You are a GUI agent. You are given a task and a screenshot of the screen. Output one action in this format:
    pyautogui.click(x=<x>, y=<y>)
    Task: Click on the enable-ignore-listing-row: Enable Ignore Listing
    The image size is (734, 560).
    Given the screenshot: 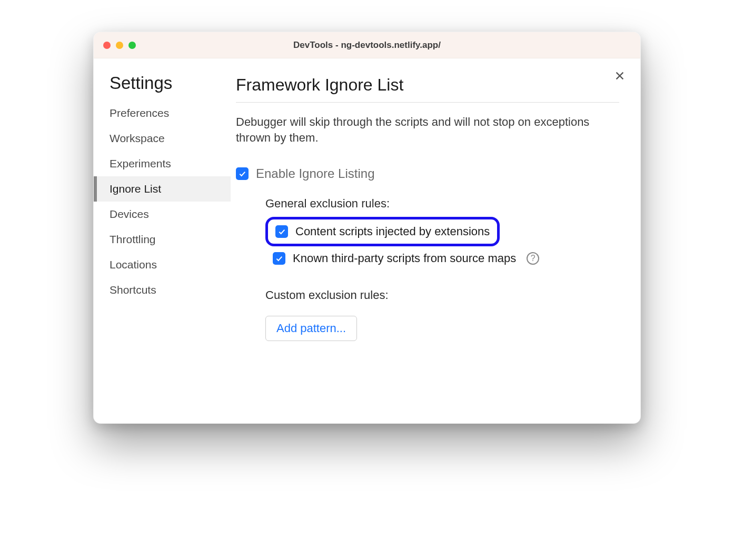 What is the action you would take?
    pyautogui.click(x=428, y=174)
    